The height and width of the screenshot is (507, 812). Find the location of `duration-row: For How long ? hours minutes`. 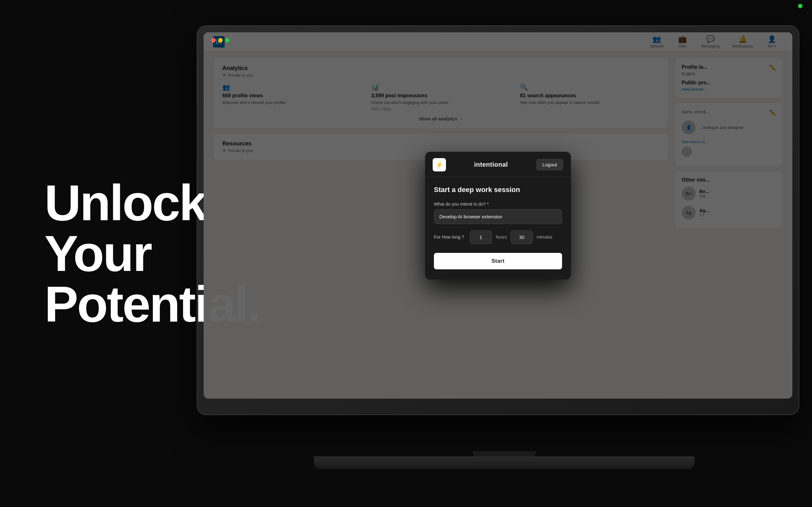

duration-row: For How long ? hours minutes is located at coordinates (498, 237).